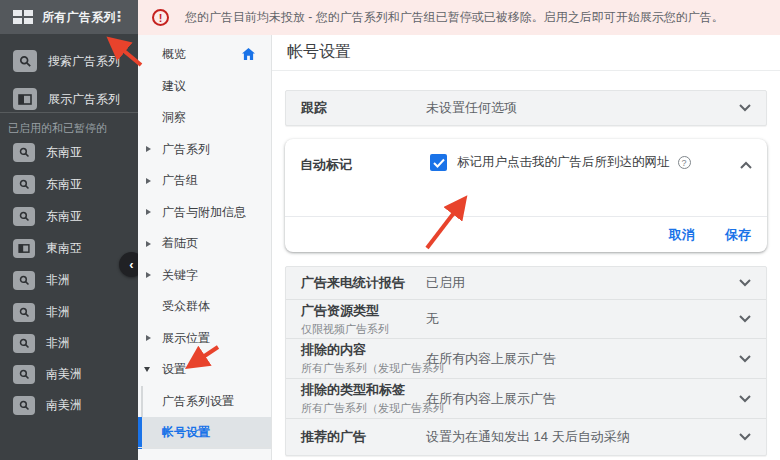 Image resolution: width=780 pixels, height=460 pixels. Describe the element at coordinates (160, 18) in the screenshot. I see `alert-icon: !` at that location.